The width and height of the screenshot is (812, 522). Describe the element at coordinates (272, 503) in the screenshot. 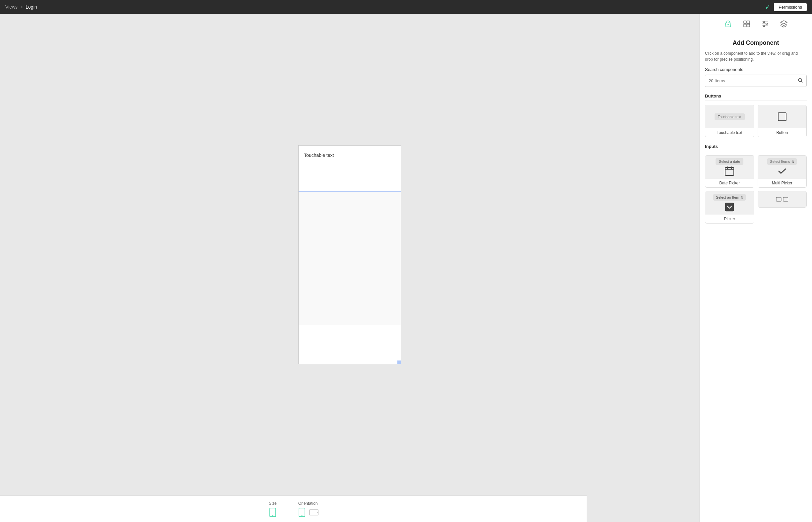

I see `size-label: Size` at that location.